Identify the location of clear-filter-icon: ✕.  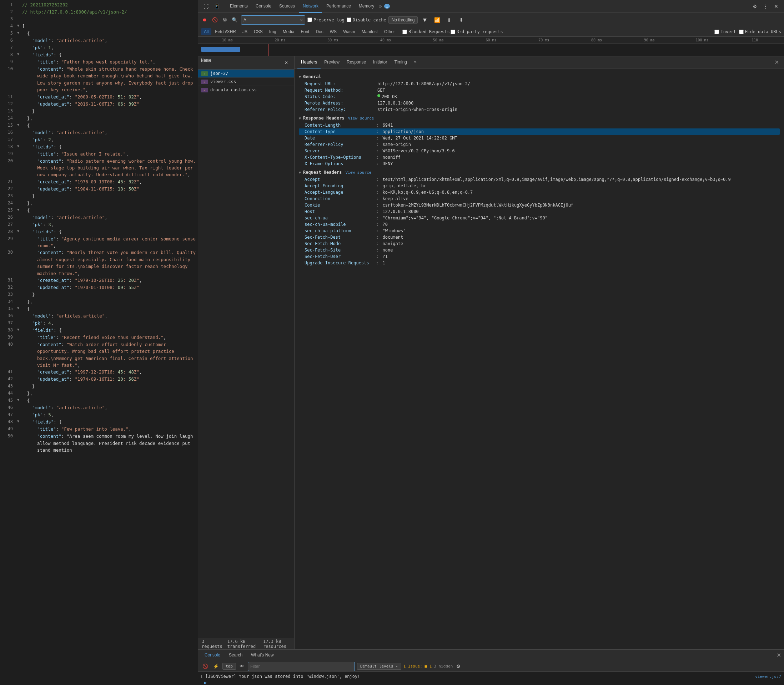
(301, 20).